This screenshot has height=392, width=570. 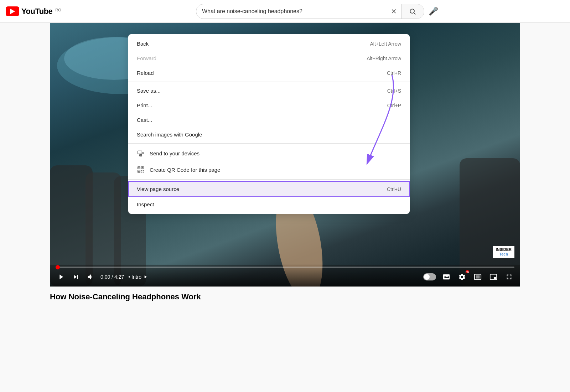 What do you see at coordinates (147, 58) in the screenshot?
I see `forward-label: Forward` at bounding box center [147, 58].